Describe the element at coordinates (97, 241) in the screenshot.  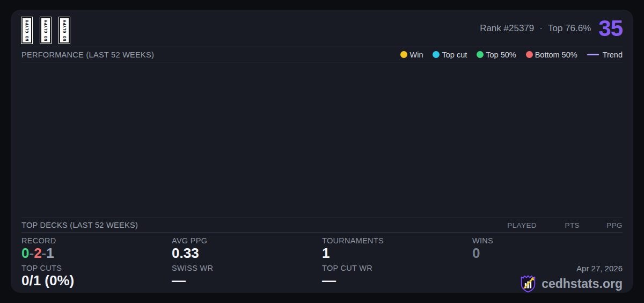
I see `stat-label: RECORD` at that location.